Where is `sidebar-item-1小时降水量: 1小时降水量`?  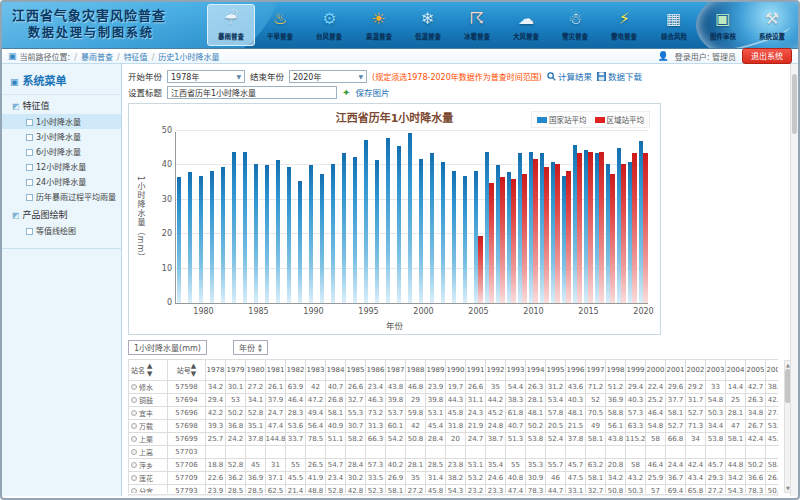 sidebar-item-1小时降水量: 1小时降水量 is located at coordinates (62, 122).